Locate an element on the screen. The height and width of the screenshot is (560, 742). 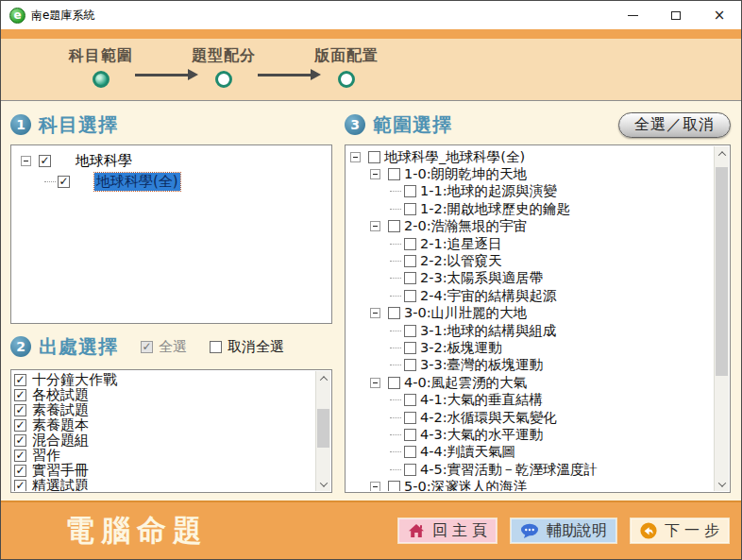
range-item-label: 4-4:判讀天氣圖 is located at coordinates (468, 451).